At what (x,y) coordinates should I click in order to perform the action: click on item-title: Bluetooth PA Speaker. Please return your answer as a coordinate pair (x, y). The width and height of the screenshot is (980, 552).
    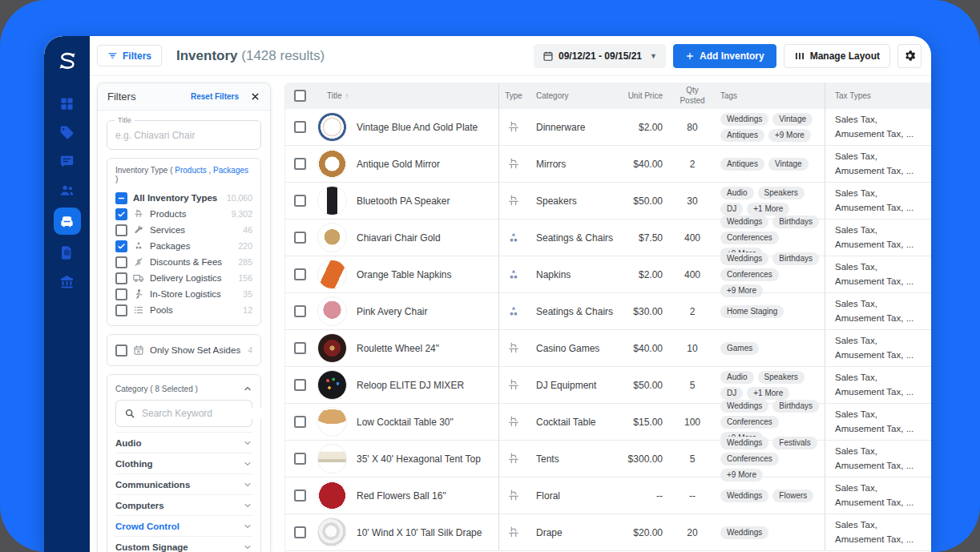
    Looking at the image, I should click on (404, 201).